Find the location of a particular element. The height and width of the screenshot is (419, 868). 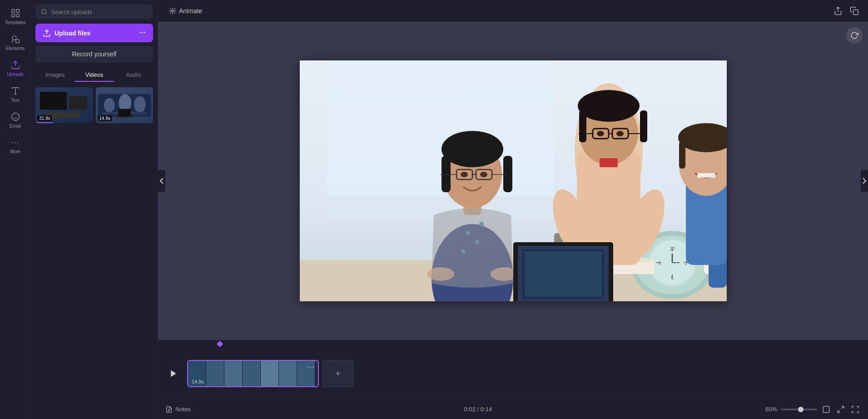

sidebar-item-elements: Elements is located at coordinates (15, 43).